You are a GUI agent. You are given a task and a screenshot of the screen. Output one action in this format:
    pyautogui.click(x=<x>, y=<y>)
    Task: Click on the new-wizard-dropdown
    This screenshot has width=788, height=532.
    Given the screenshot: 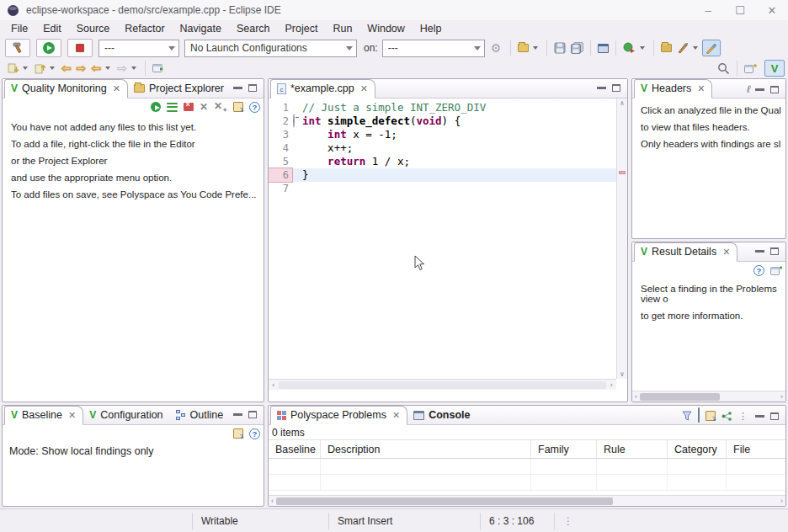 What is the action you would take?
    pyautogui.click(x=535, y=48)
    